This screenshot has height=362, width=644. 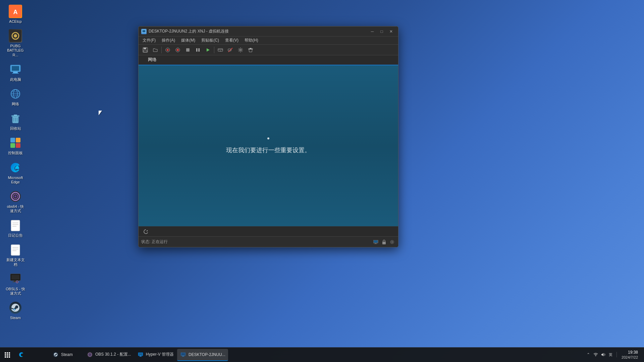 I want to click on desktop-icon-obs64: obs64 - 快速方式, so click(x=15, y=201).